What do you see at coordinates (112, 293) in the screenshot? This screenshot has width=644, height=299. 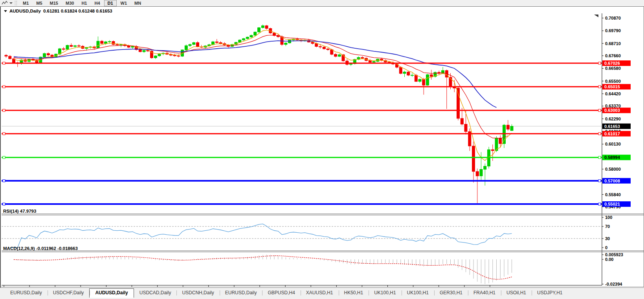 I see `bottom-tab-audusd-daily: AUDUSD,Daily` at bounding box center [112, 293].